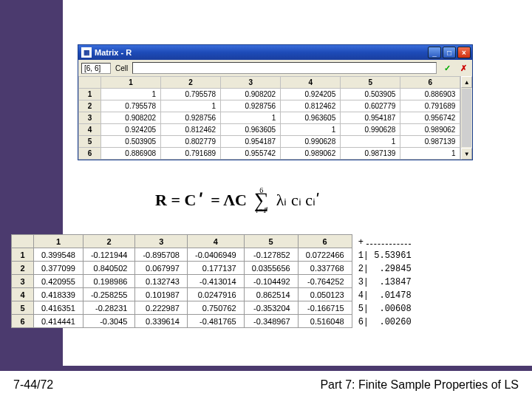  I want to click on cell-input, so click(284, 68).